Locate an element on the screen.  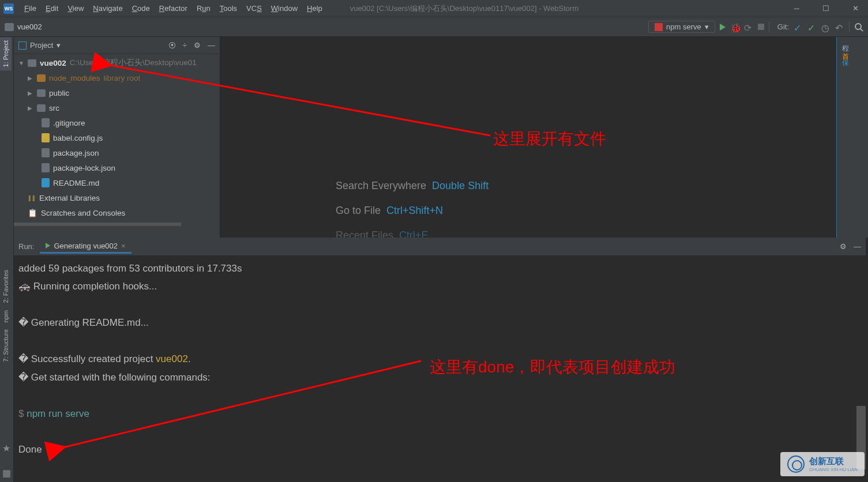
tree-packagelock: package-lock.json is located at coordinates (117, 168).